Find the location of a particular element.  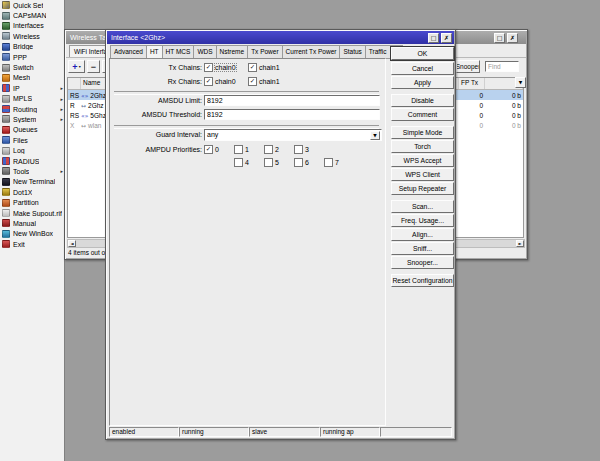

tab-wds: WDS is located at coordinates (205, 52).